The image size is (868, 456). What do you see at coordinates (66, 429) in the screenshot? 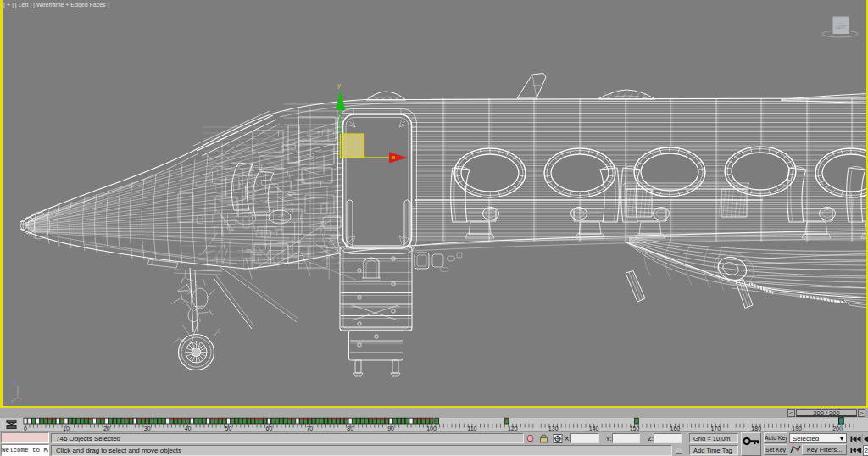
I see `svg-text: 10` at bounding box center [66, 429].